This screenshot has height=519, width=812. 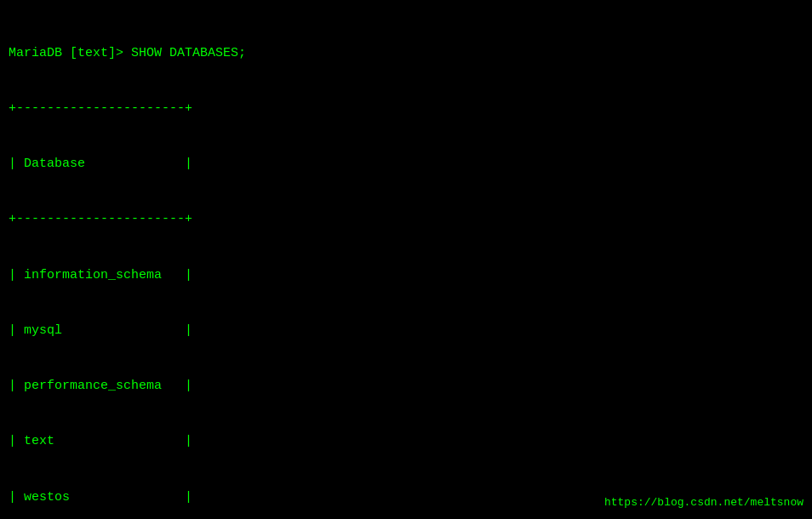 I want to click on line-7: | performance_schema |, so click(x=406, y=386).